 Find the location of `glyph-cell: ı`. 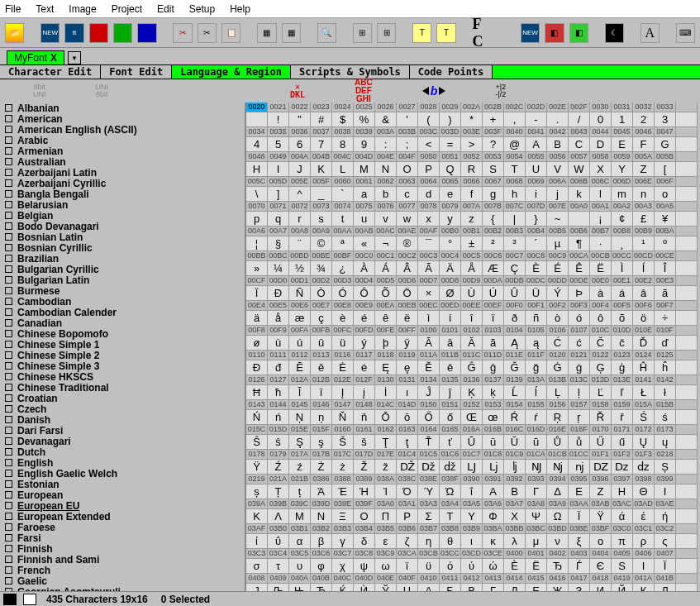

glyph-cell: ı is located at coordinates (407, 393).